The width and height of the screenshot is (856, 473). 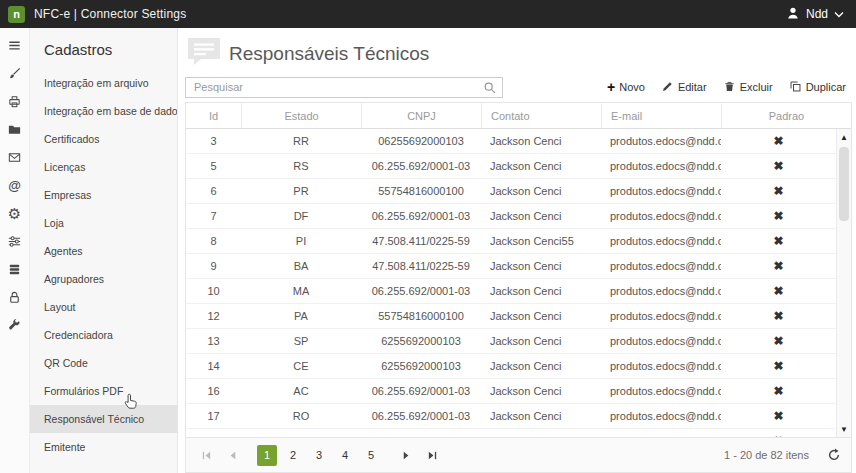 What do you see at coordinates (15, 241) in the screenshot?
I see `sliders-icon` at bounding box center [15, 241].